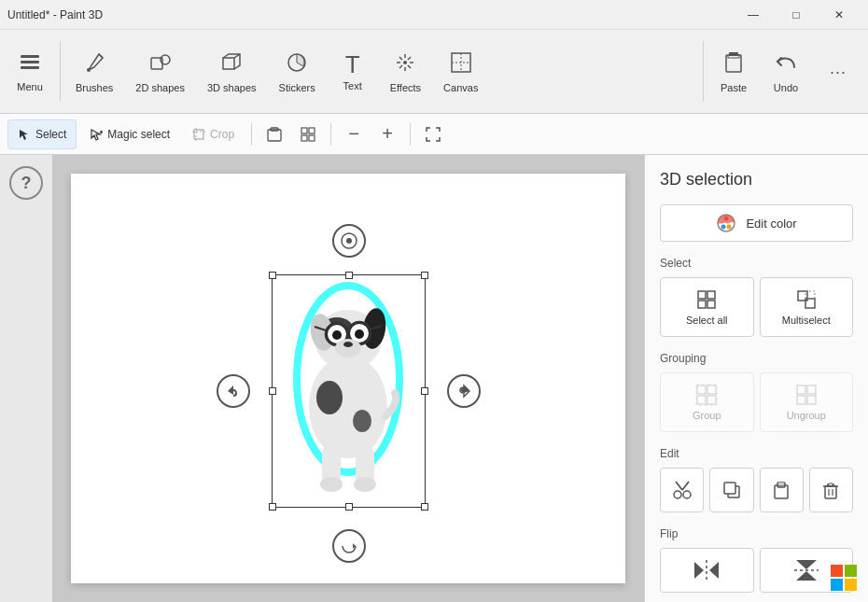 Image resolution: width=868 pixels, height=602 pixels. Describe the element at coordinates (42, 134) in the screenshot. I see `select-tool-button: Select` at that location.